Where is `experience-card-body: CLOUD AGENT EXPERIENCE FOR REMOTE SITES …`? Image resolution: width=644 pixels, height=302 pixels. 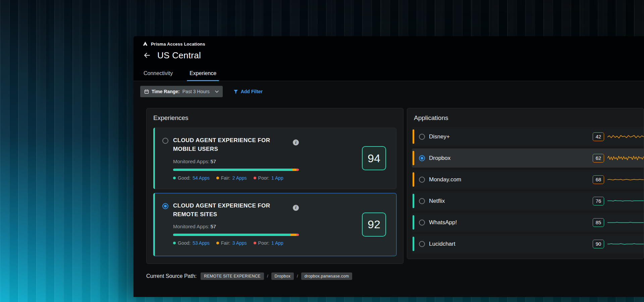 experience-card-body: CLOUD AGENT EXPERIENCE FOR REMOTE SITES … is located at coordinates (236, 225).